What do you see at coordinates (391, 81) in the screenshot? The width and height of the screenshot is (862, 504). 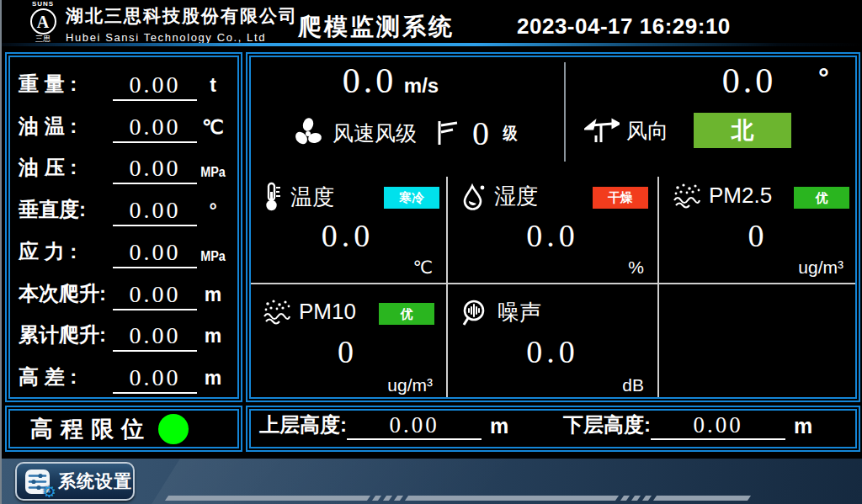 I see `wind-speed-value-line: 0.0 m/s` at bounding box center [391, 81].